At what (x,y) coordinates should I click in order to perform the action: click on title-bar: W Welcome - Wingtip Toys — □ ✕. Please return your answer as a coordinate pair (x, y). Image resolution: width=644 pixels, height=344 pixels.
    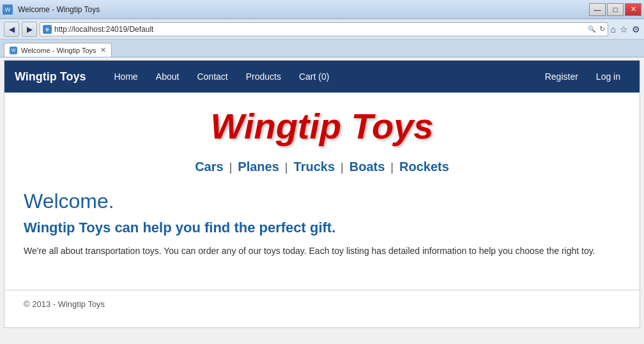
    Looking at the image, I should click on (322, 10).